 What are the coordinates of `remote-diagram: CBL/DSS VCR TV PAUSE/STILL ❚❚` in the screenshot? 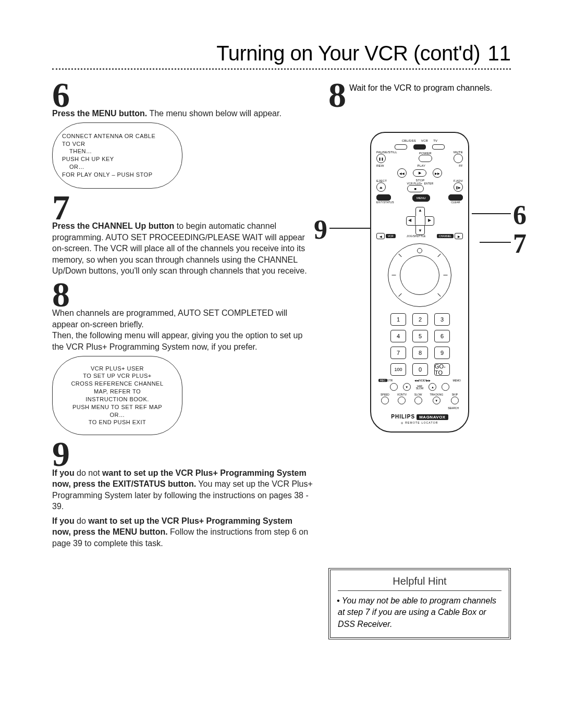 It's located at (420, 282).